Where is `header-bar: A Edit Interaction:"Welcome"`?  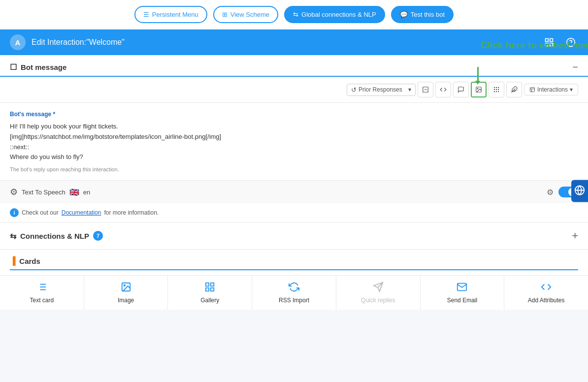 header-bar: A Edit Interaction:"Welcome" is located at coordinates (294, 42).